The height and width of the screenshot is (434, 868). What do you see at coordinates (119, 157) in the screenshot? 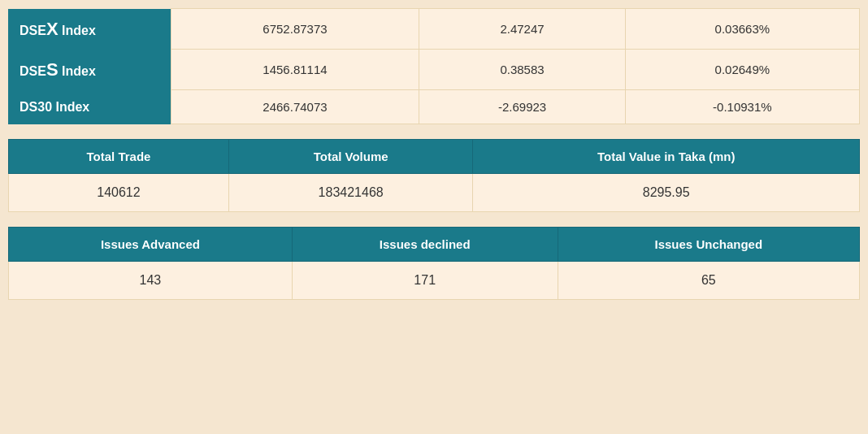
I see `stats-header-0: Total Trade` at bounding box center [119, 157].